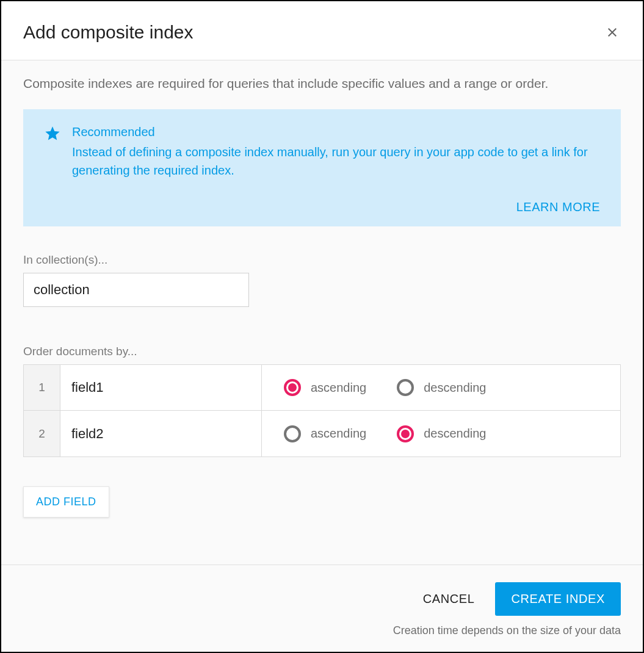 The height and width of the screenshot is (653, 644). Describe the element at coordinates (42, 388) in the screenshot. I see `row-number: 1` at that location.